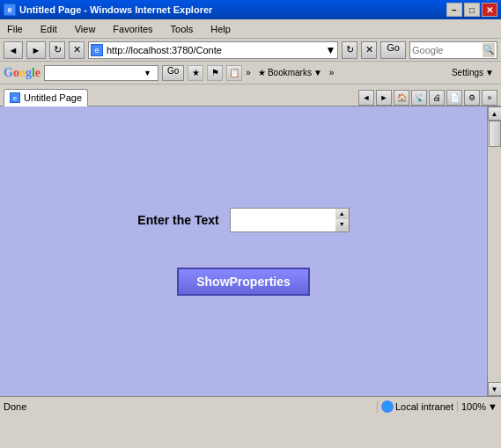 Image resolution: width=501 pixels, height=448 pixels. What do you see at coordinates (384, 98) in the screenshot?
I see `tab-scroll-right: ►` at bounding box center [384, 98].